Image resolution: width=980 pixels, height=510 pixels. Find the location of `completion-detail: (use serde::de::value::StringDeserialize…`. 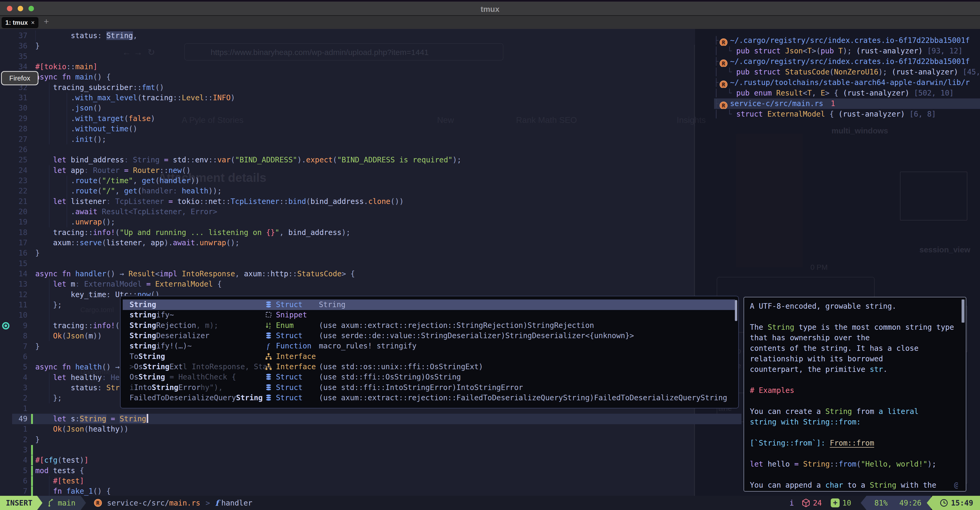

completion-detail: (use serde::de::value::StringDeserialize… is located at coordinates (476, 336).